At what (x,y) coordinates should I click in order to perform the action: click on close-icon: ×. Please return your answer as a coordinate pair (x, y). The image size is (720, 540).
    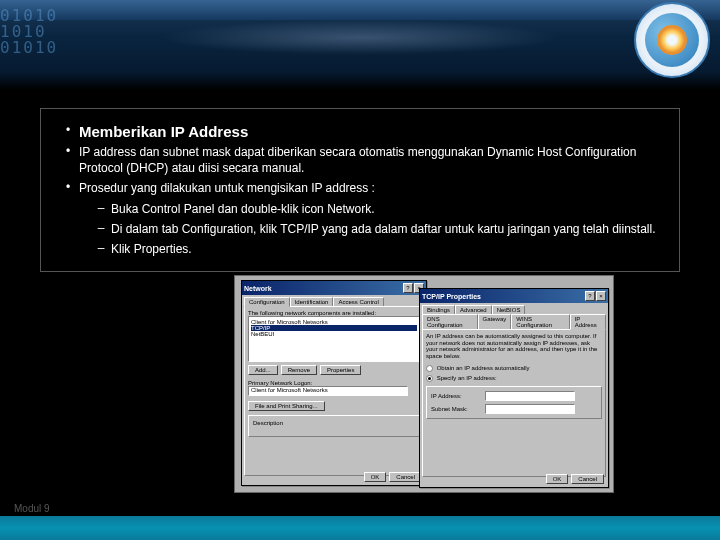
    Looking at the image, I should click on (601, 296).